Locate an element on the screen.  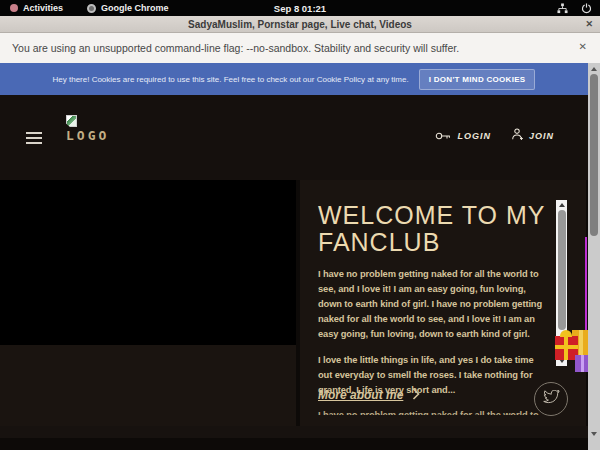
site-logo: LOGO is located at coordinates (88, 129).